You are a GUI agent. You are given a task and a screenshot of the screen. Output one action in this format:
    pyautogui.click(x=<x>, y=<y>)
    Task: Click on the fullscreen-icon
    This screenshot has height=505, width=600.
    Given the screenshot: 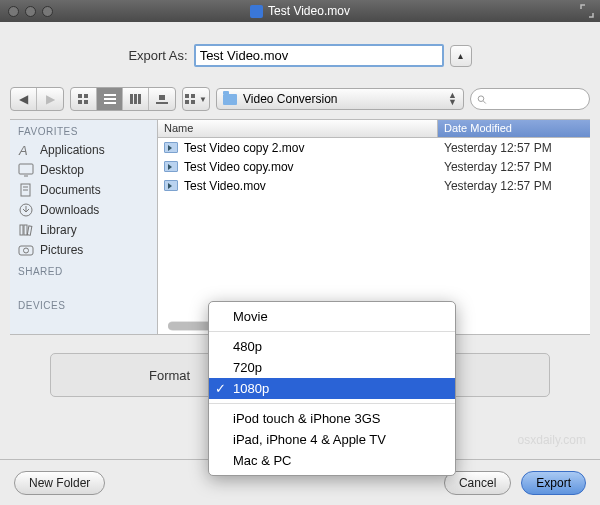 What is the action you would take?
    pyautogui.click(x=587, y=11)
    